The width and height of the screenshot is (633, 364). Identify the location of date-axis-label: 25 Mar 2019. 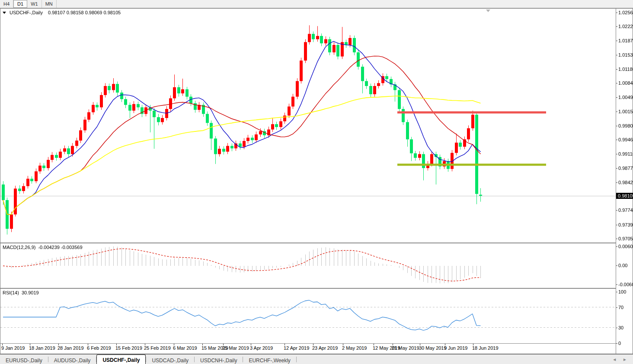
(236, 348).